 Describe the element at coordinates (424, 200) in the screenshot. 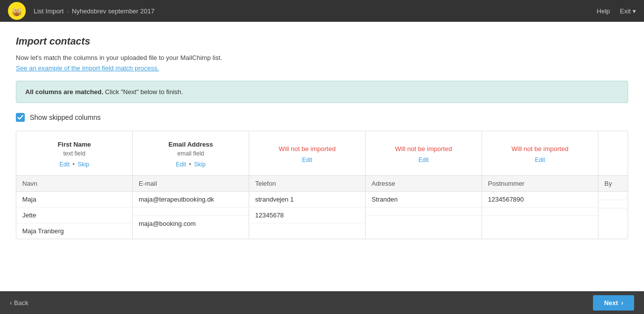

I see `col-data-row: Stranden` at that location.